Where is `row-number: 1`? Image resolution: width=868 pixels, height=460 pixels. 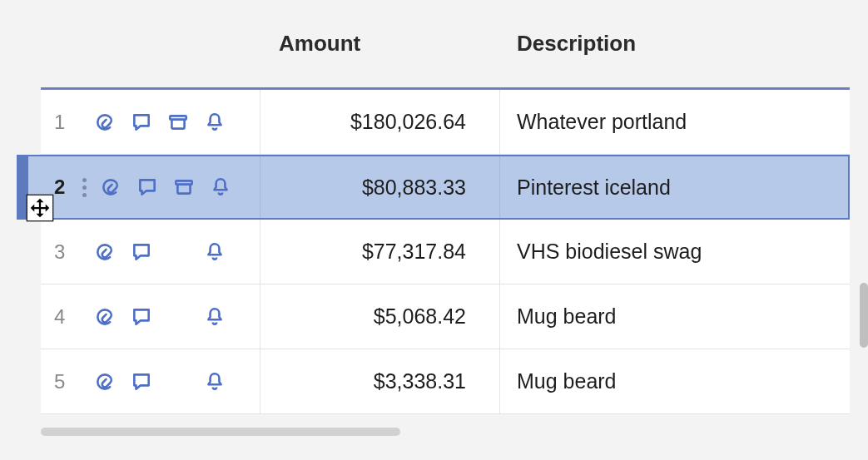 row-number: 1 is located at coordinates (65, 122).